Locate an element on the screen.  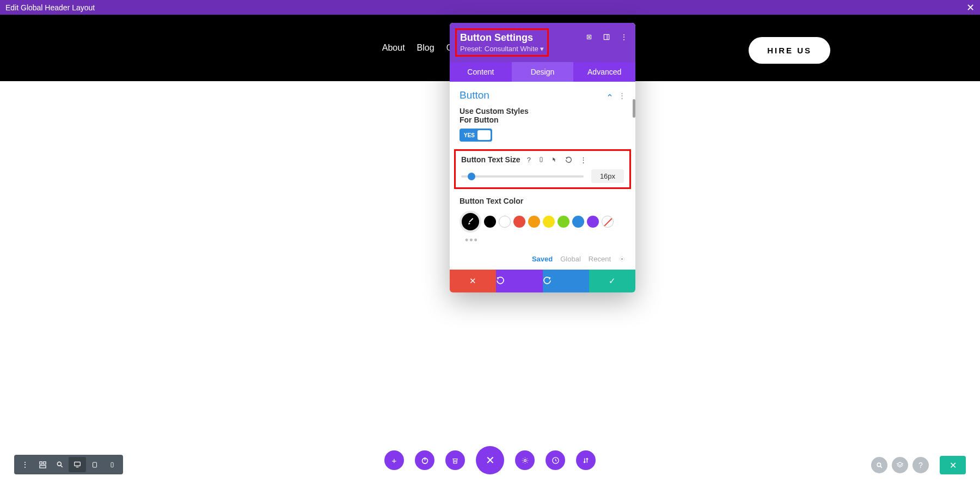
text-color-label: Button Text Color is located at coordinates (542, 201).